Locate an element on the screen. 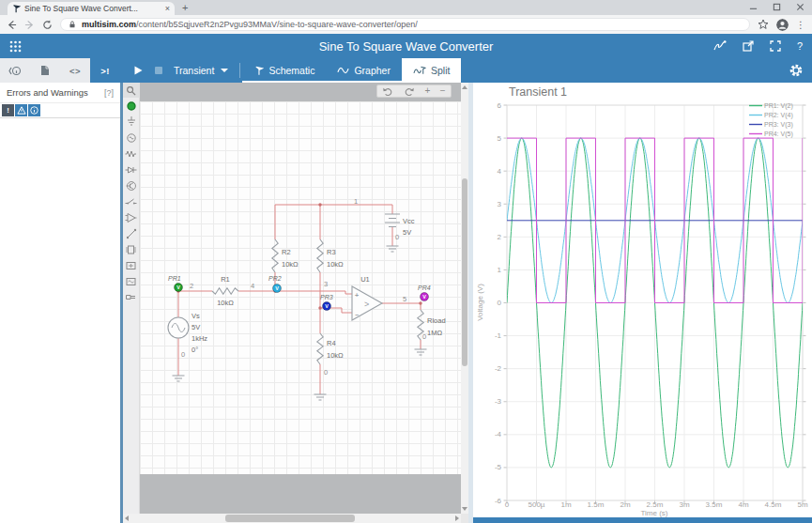 The image size is (812, 523). browser-profile-avatar is located at coordinates (783, 24).